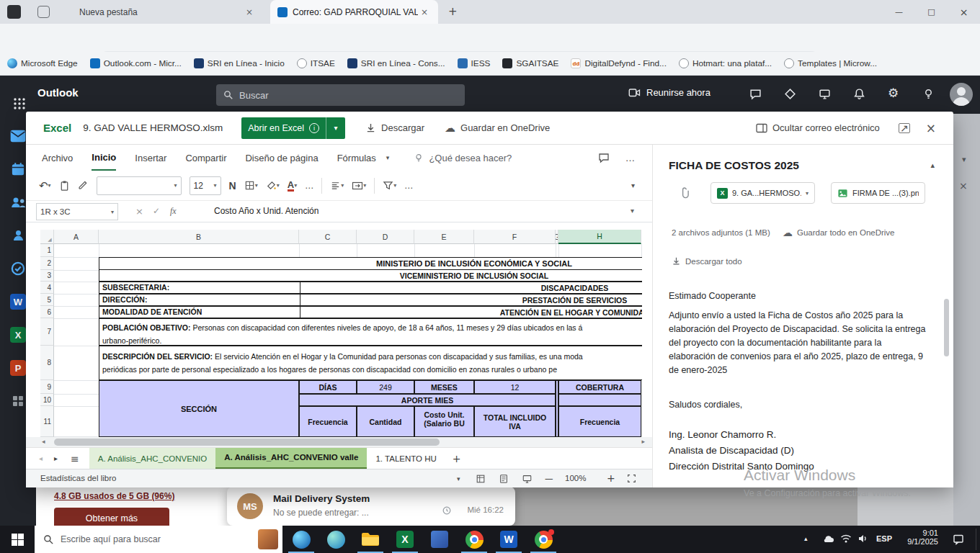 The height and width of the screenshot is (553, 980). What do you see at coordinates (291, 459) in the screenshot?
I see `sheet-tab-active: A. Análisis_AHC_CONVENIO valle` at bounding box center [291, 459].